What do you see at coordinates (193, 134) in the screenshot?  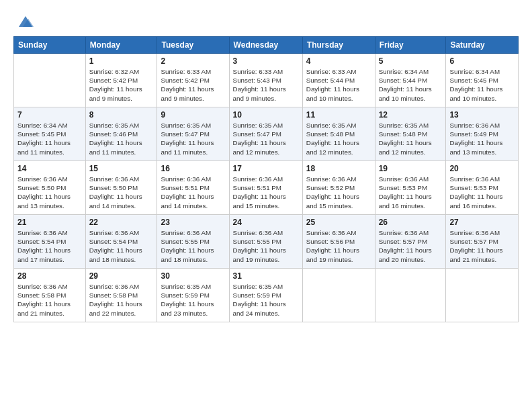 I see `calendar-cell: 9Sunrise: 6:35 AM Sunset: 5:47 PM Daylig…` at bounding box center [193, 134].